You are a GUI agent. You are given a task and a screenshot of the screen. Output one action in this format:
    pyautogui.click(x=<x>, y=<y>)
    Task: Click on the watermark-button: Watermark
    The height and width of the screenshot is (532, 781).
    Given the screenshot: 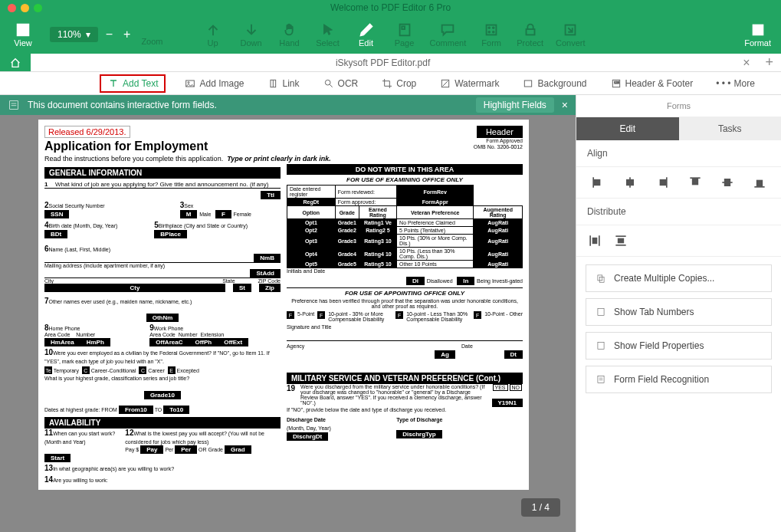 What is the action you would take?
    pyautogui.click(x=469, y=84)
    